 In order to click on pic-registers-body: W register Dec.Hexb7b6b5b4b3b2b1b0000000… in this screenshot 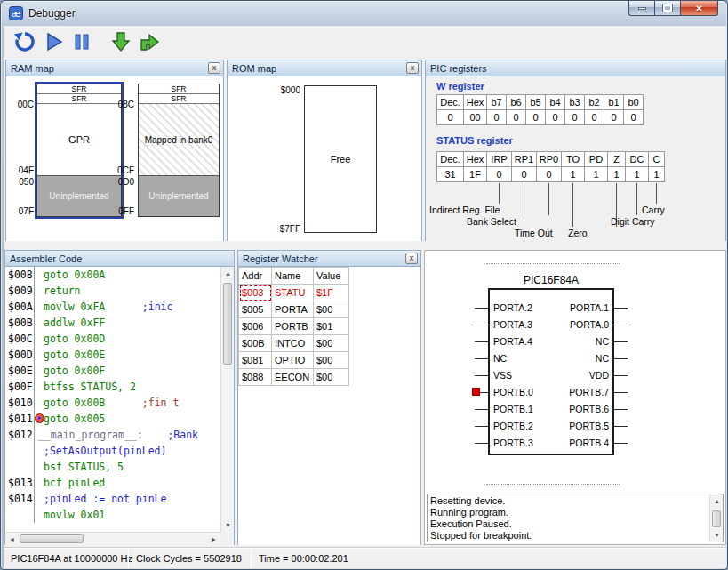, I will do `click(576, 158)`.